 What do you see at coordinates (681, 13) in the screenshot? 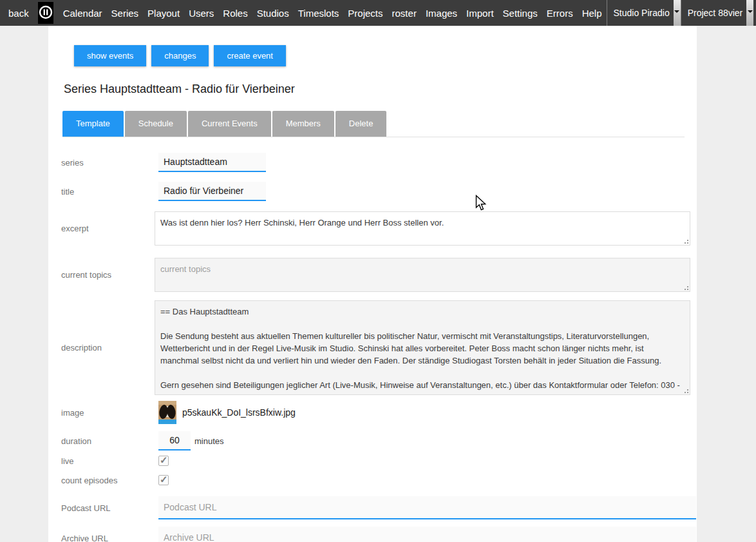
I see `navbar-right-group: Studio Piradio Project 88vier Logout mil…` at bounding box center [681, 13].